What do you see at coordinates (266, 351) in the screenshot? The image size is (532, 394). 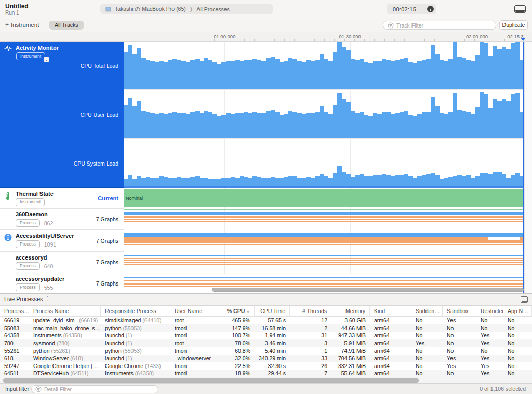 I see `process-table-row: 55261python (55261)python (55053)tmori60…` at bounding box center [266, 351].